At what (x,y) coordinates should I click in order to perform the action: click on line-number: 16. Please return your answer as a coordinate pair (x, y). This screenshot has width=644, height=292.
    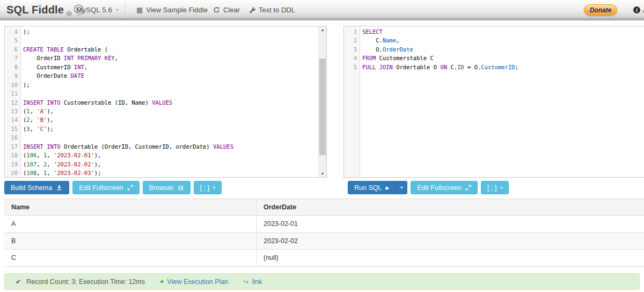
    Looking at the image, I should click on (11, 137).